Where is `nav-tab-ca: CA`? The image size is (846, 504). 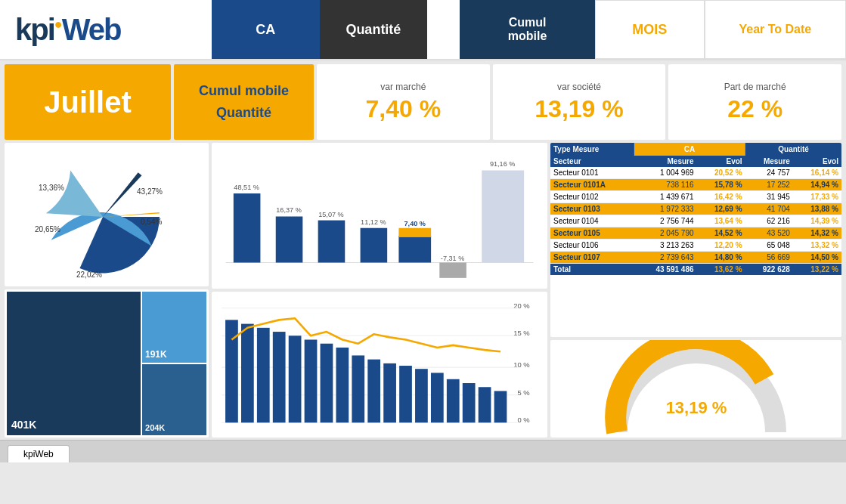
nav-tab-ca: CA is located at coordinates (266, 29).